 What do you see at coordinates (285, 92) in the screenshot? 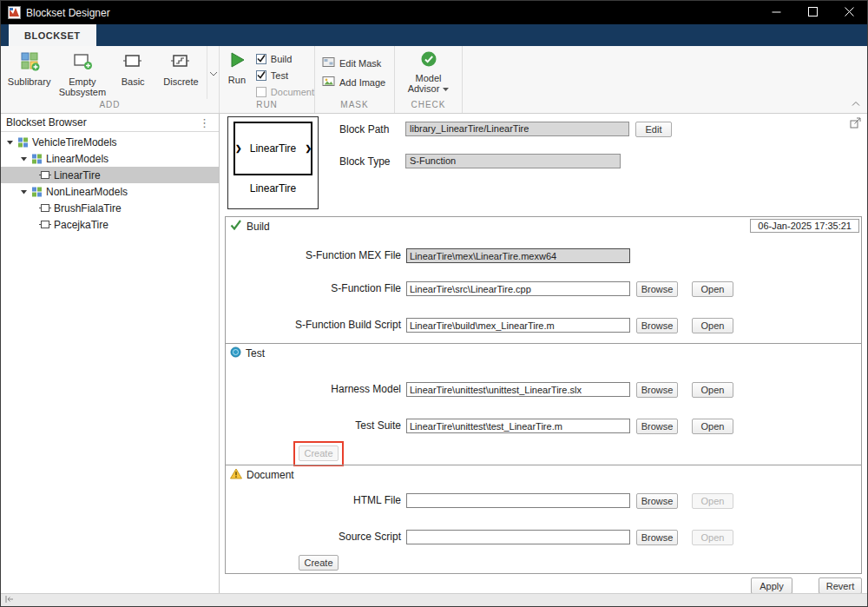
I see `document-checkbox: Document` at bounding box center [285, 92].